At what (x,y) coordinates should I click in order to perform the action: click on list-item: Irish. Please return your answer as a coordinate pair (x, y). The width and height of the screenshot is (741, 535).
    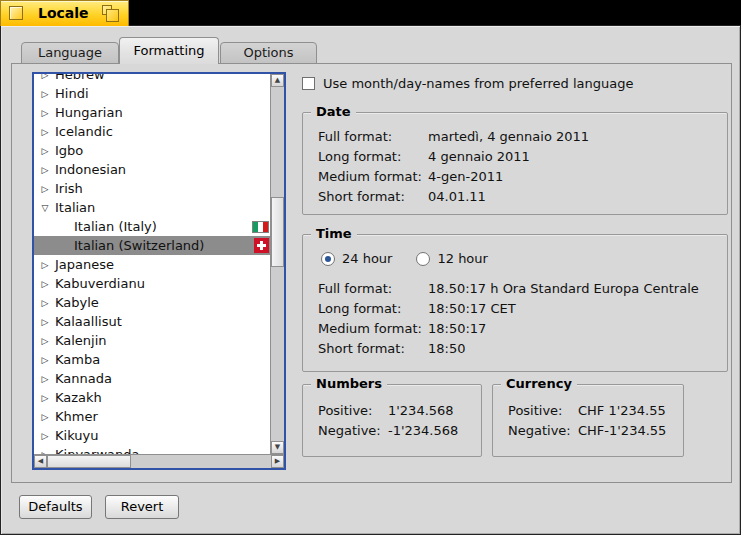
    Looking at the image, I should click on (152, 188).